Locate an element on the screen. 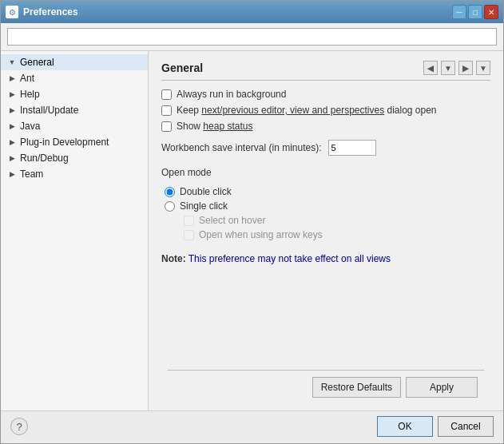  tree-arrow-java is located at coordinates (12, 126).